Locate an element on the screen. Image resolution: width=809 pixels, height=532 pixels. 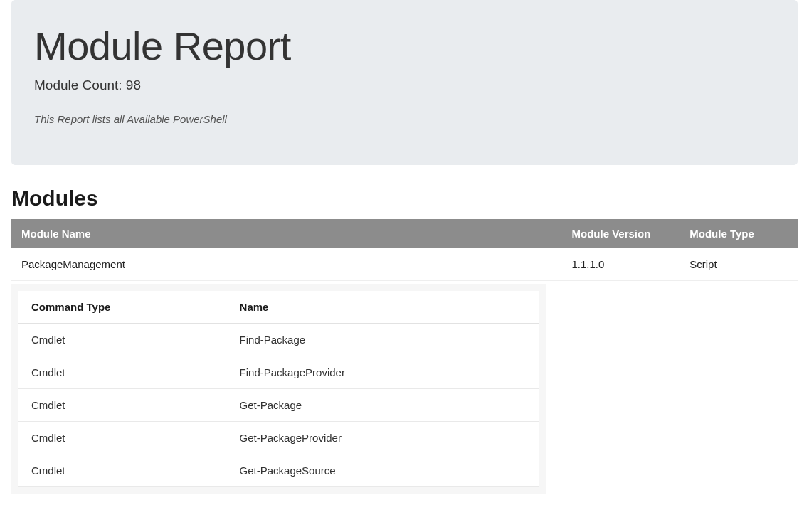
command-name-cell: Find-PackageProvider is located at coordinates (383, 373).